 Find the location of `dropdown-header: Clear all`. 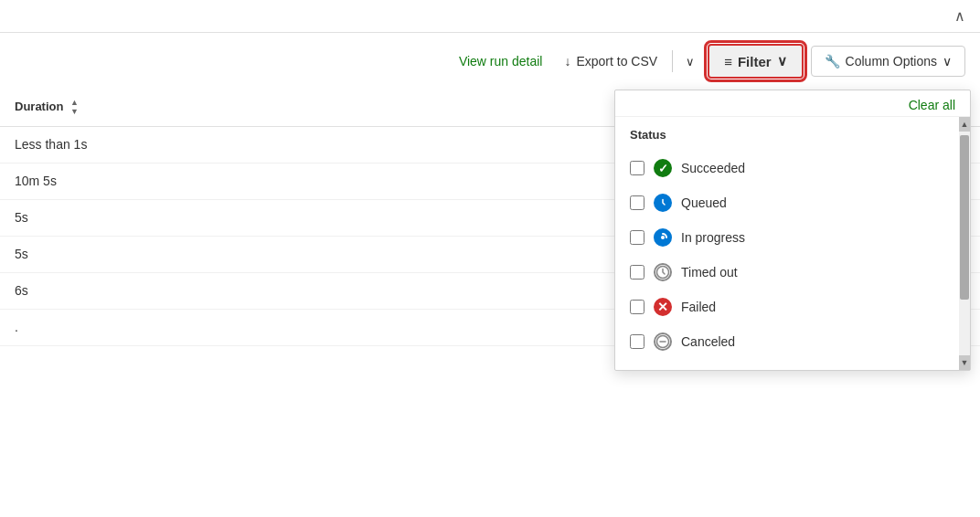

dropdown-header: Clear all is located at coordinates (793, 104).